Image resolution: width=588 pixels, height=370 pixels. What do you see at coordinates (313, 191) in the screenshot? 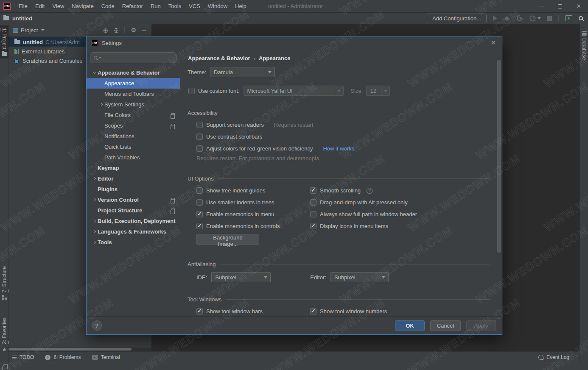
I see `smooth-scrolling-checkbox` at bounding box center [313, 191].